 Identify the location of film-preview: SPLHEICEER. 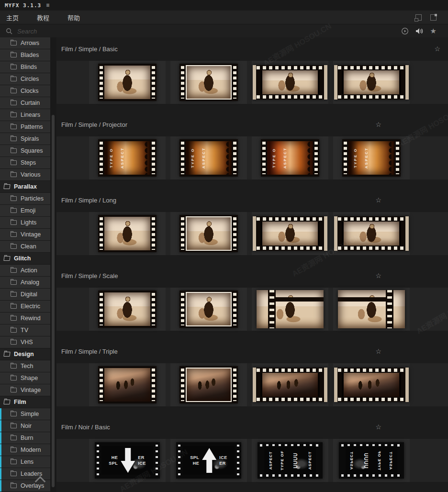
(209, 460).